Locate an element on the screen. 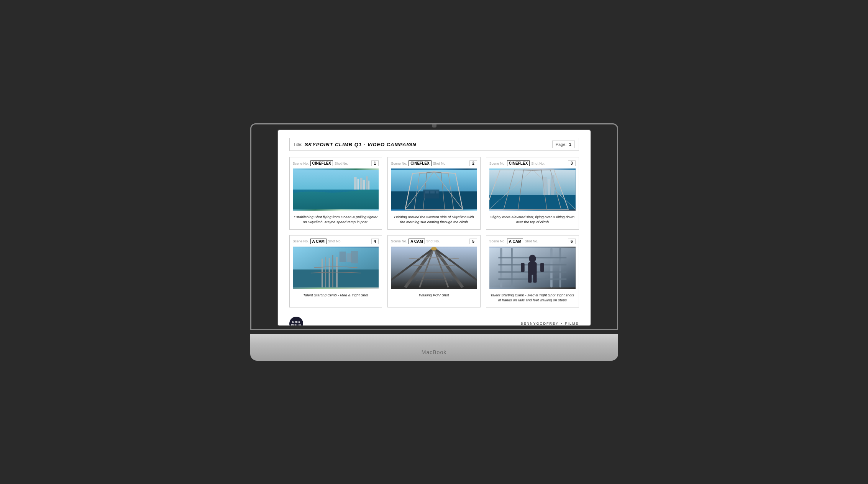  shot-description-2: Orbiting around the western side of Skyc… is located at coordinates (434, 220).